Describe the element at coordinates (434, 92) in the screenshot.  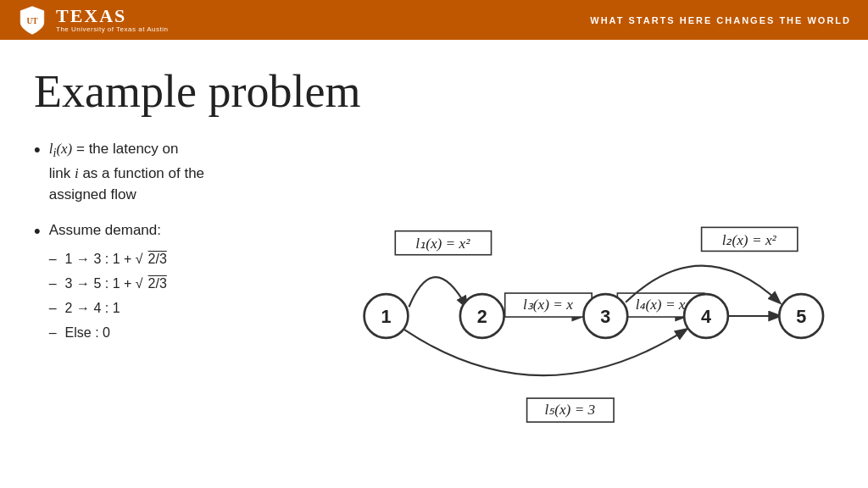
I see `page-title: Example problem` at that location.